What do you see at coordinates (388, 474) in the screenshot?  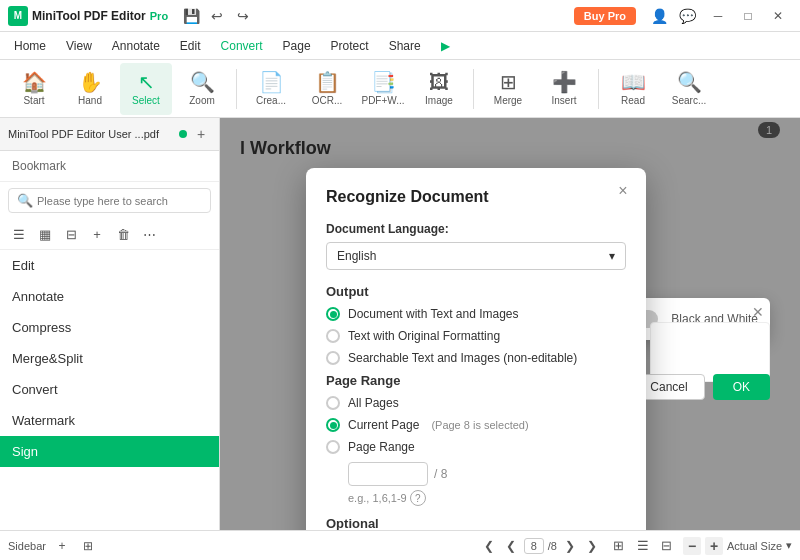 I see `range-input-field: 1` at bounding box center [388, 474].